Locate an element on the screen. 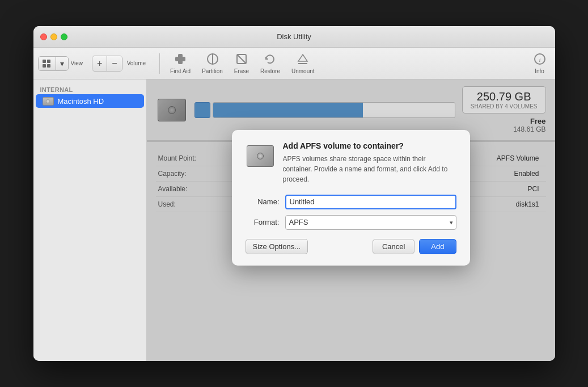 This screenshot has width=588, height=387. partition-group: Partition is located at coordinates (212, 64).